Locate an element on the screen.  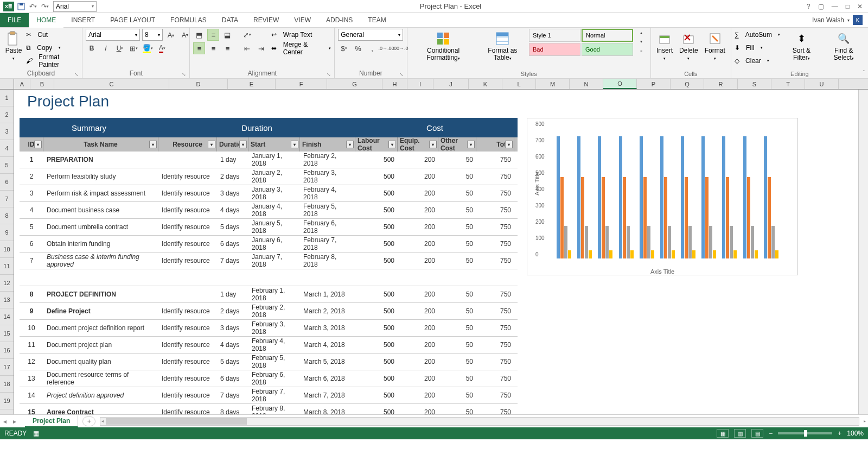
bold-button: B is located at coordinates (92, 48).